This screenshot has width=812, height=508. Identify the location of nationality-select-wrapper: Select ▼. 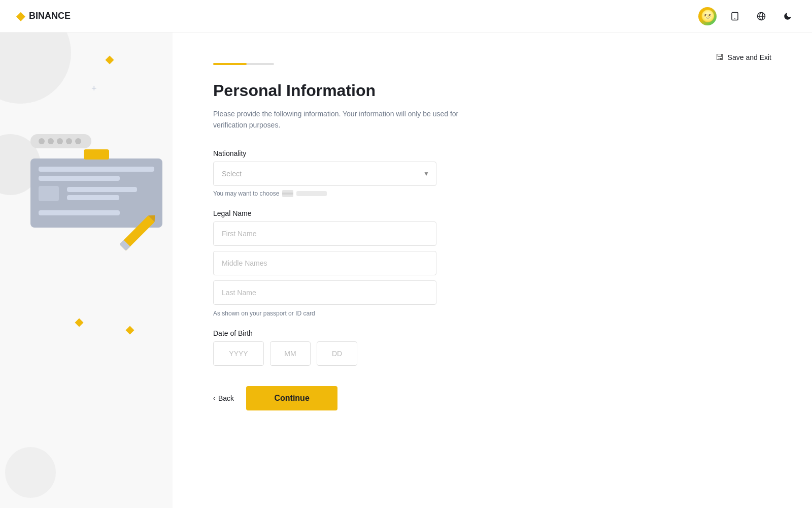
(325, 174).